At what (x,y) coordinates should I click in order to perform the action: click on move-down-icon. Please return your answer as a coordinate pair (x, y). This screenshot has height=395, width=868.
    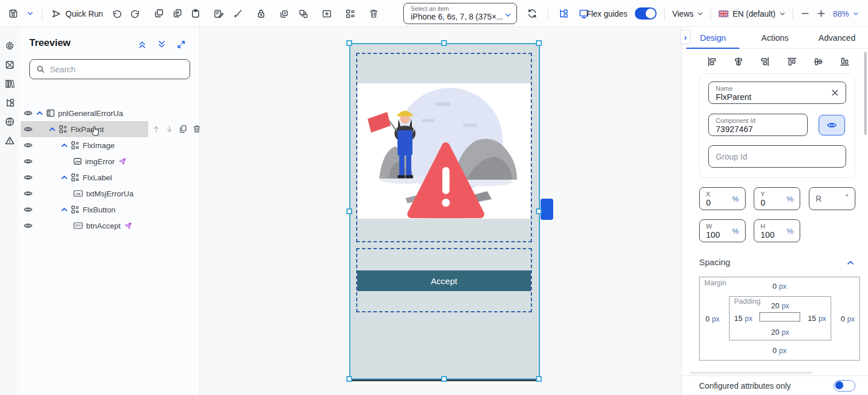
    Looking at the image, I should click on (169, 129).